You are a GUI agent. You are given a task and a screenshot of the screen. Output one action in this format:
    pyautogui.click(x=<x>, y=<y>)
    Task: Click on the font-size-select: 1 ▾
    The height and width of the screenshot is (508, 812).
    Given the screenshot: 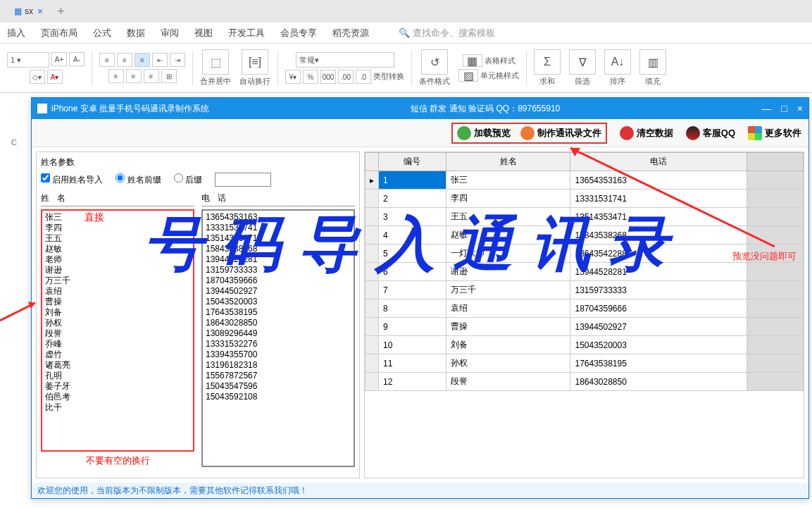 What is the action you would take?
    pyautogui.click(x=28, y=60)
    